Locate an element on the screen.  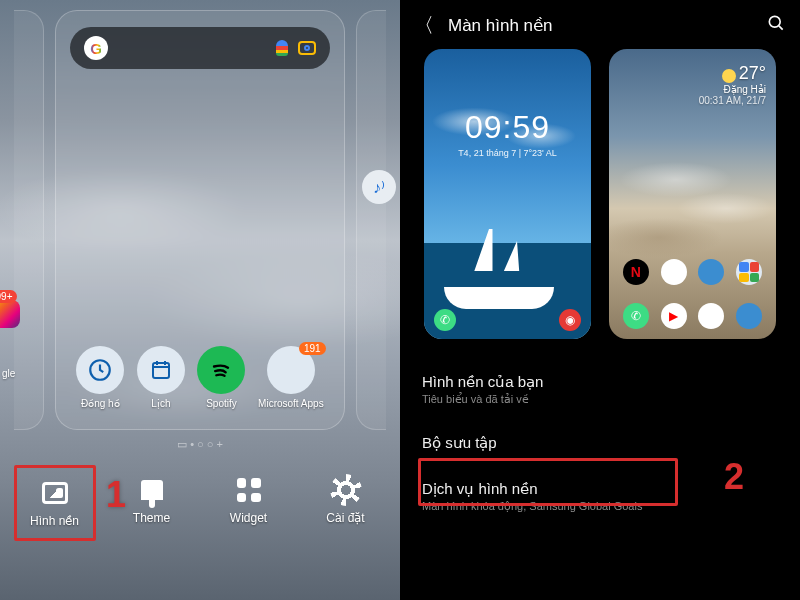
clock-icon is located at coordinates (100, 370).